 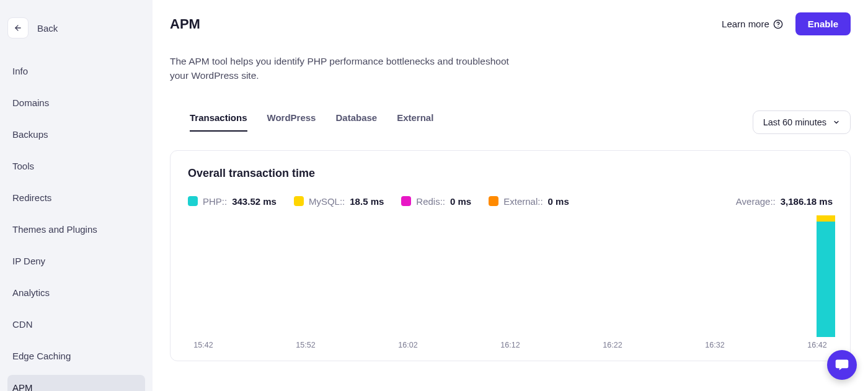 What do you see at coordinates (753, 24) in the screenshot?
I see `learn-more-link: Learn more` at bounding box center [753, 24].